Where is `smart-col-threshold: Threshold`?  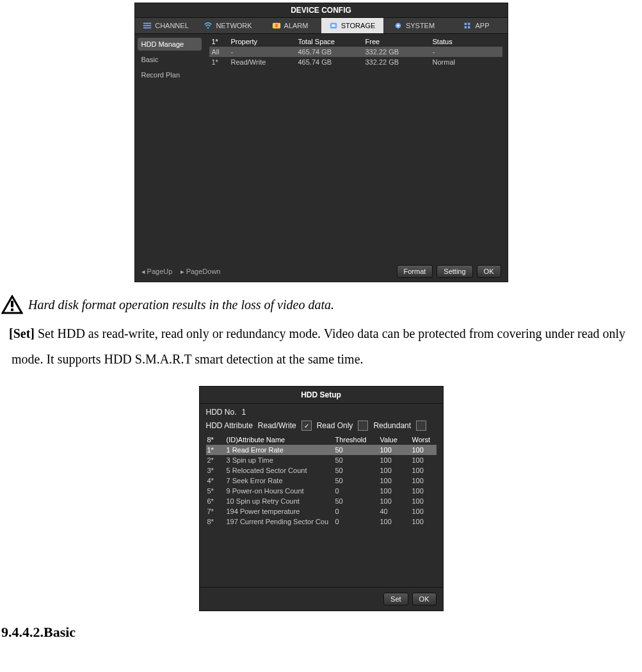 smart-col-threshold: Threshold is located at coordinates (358, 440).